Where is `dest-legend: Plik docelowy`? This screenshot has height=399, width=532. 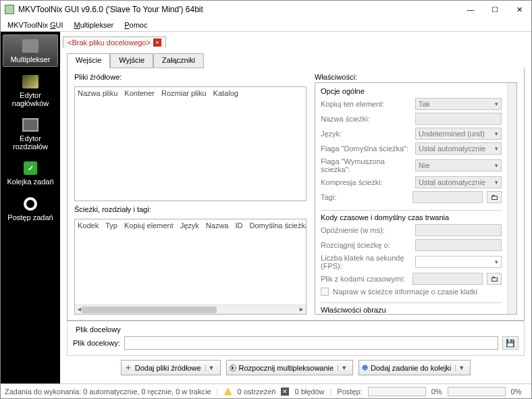
dest-legend: Plik docelowy is located at coordinates (99, 329).